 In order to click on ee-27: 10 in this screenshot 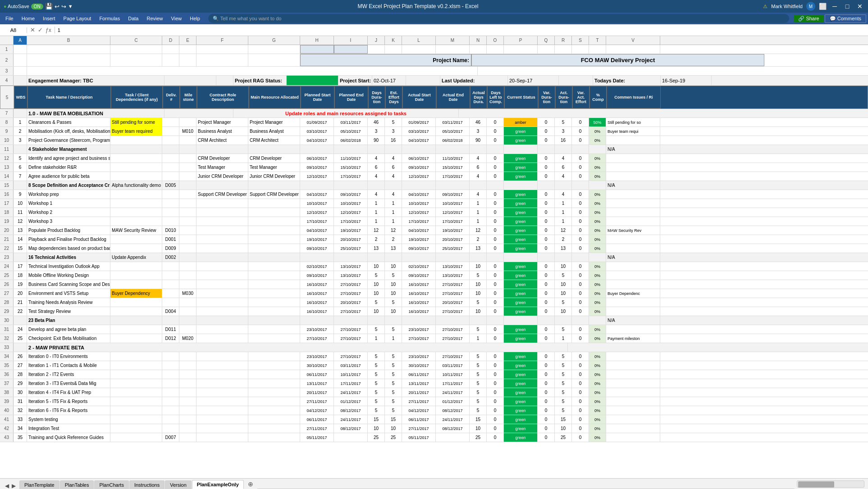, I will do `click(393, 294)`.